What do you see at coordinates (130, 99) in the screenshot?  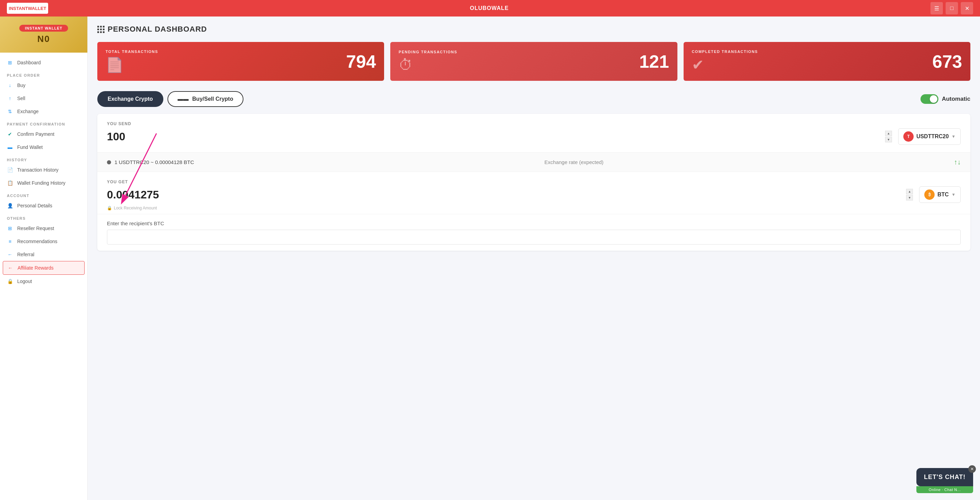 I see `tab-exchange-crypto: Exchange Crypto` at bounding box center [130, 99].